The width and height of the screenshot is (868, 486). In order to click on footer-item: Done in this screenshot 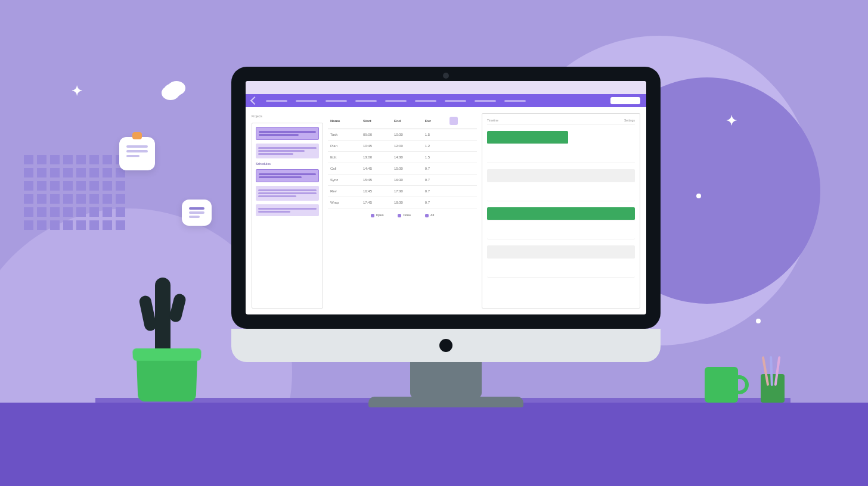, I will do `click(404, 216)`.